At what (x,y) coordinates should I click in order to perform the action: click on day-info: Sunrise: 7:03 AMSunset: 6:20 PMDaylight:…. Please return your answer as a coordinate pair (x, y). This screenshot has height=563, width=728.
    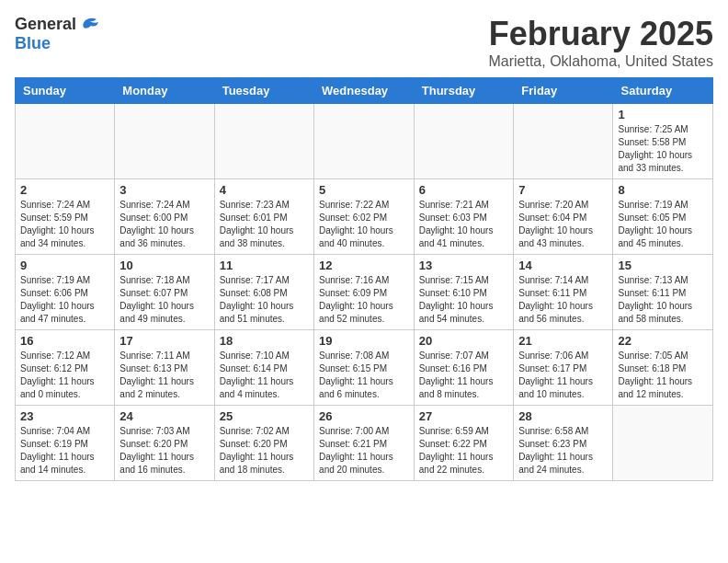
    Looking at the image, I should click on (164, 451).